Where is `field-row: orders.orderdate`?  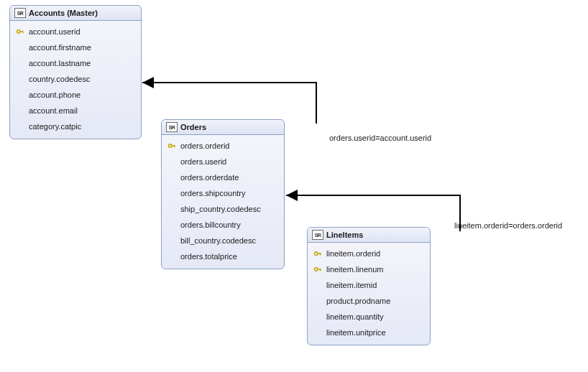 field-row: orders.orderdate is located at coordinates (223, 177).